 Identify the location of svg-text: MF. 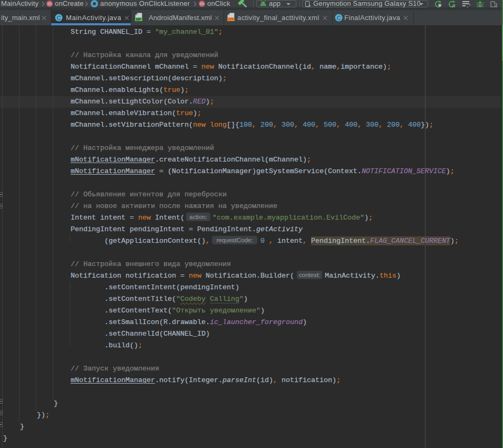
(139, 19).